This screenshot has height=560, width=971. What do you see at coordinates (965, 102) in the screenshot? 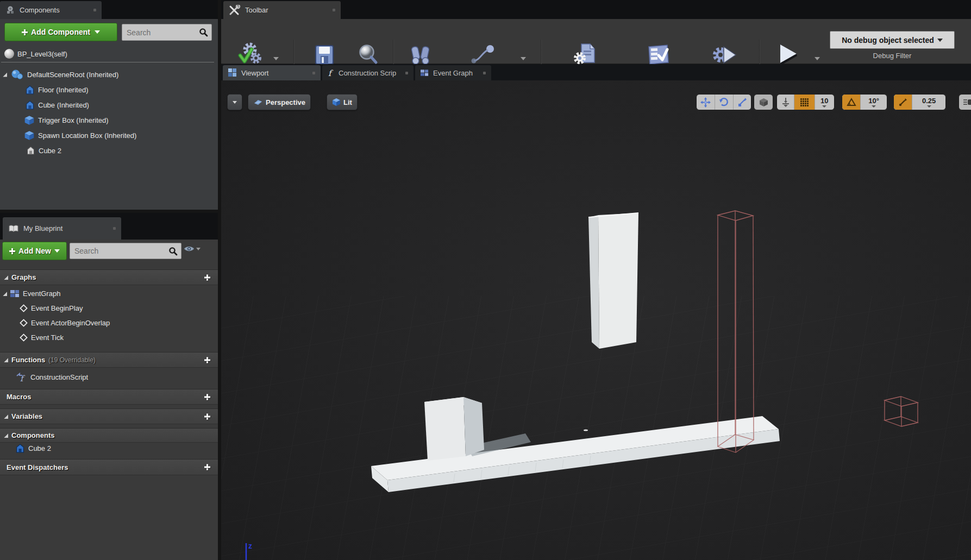
I see `camera-speed-button` at bounding box center [965, 102].